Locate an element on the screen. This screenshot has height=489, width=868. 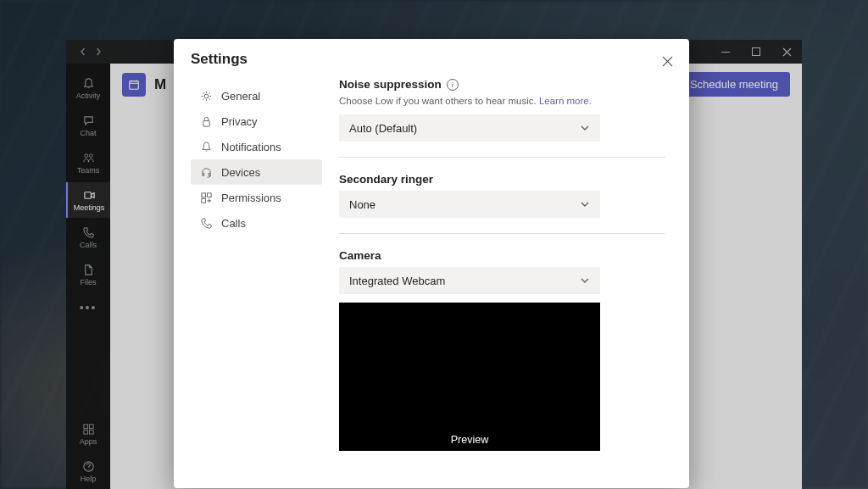
headset-icon is located at coordinates (206, 172).